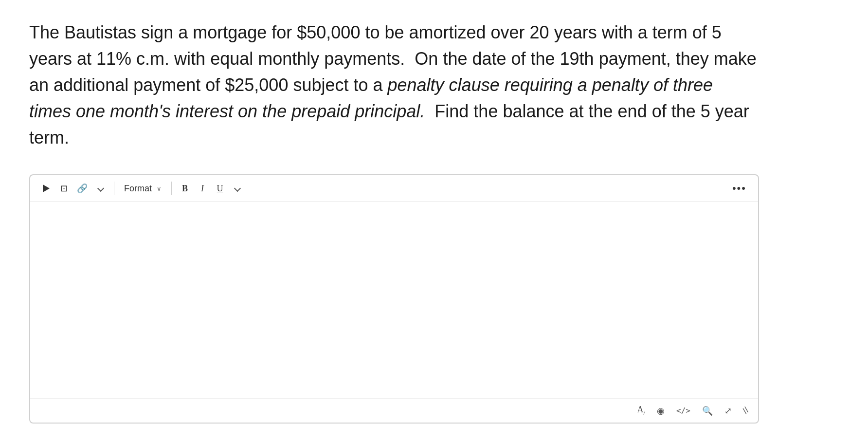 The height and width of the screenshot is (443, 868). I want to click on bottom-toolbar: A/ ◉ </> 🔍 ⤢ //, so click(394, 410).